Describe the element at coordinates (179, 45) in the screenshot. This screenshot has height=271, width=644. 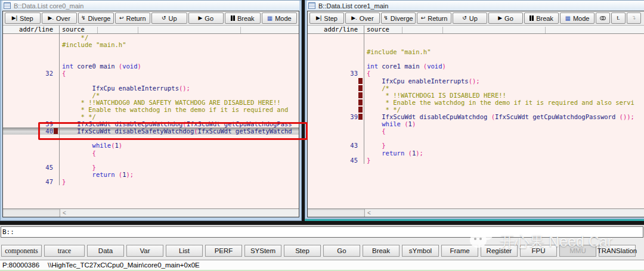
I see `line-source: #include "main.h"` at that location.